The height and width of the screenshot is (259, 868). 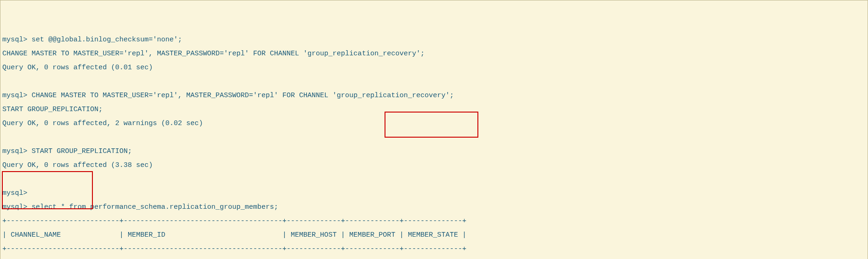 What do you see at coordinates (434, 68) in the screenshot?
I see `result-ok-1: Query OK, 0 rows affected (0.01 sec)` at bounding box center [434, 68].